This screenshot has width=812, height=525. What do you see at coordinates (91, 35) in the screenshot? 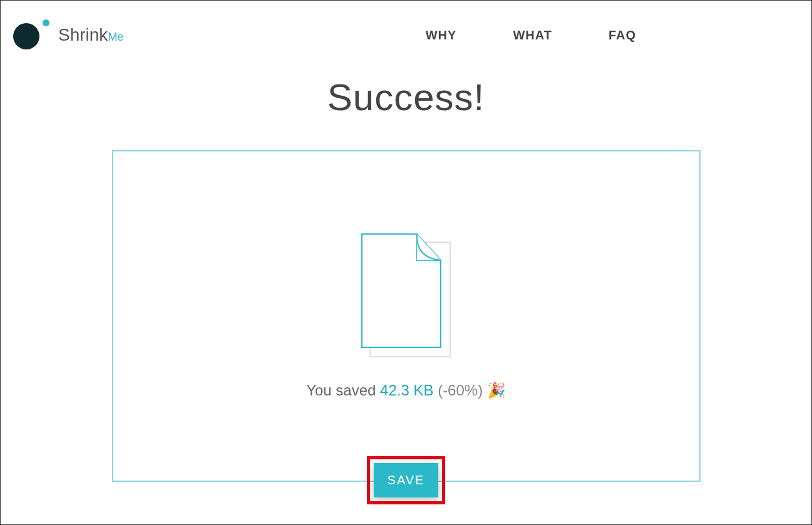
I see `brand-name: ShrinkMe` at bounding box center [91, 35].